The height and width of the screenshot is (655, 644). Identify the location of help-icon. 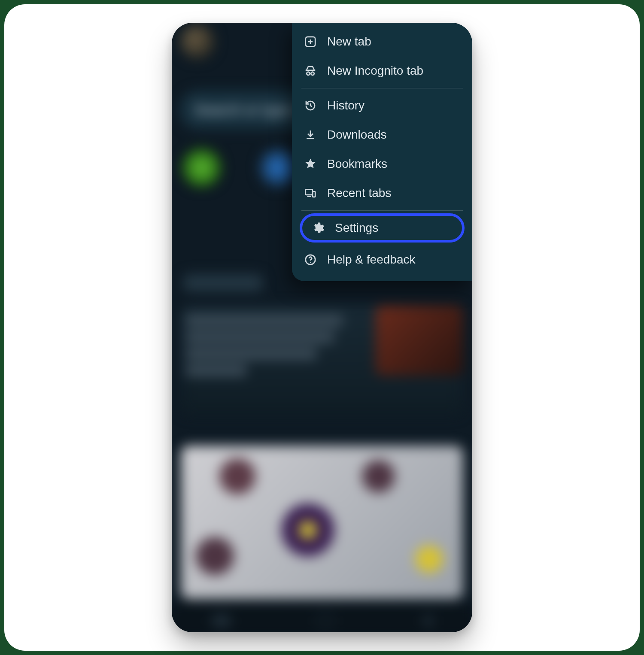
(310, 260).